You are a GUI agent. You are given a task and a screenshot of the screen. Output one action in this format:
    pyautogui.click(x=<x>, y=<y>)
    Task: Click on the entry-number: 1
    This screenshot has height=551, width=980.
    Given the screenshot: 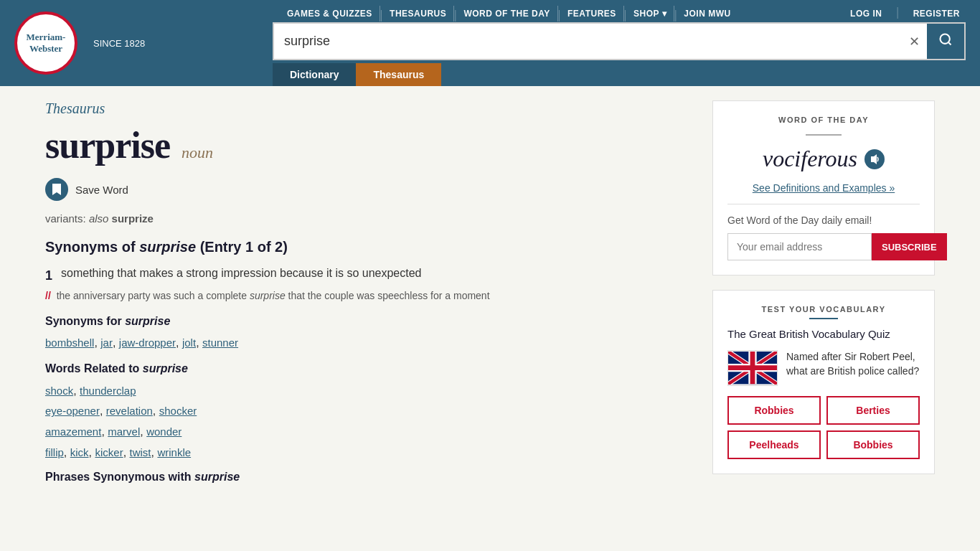 What is the action you would take?
    pyautogui.click(x=49, y=276)
    